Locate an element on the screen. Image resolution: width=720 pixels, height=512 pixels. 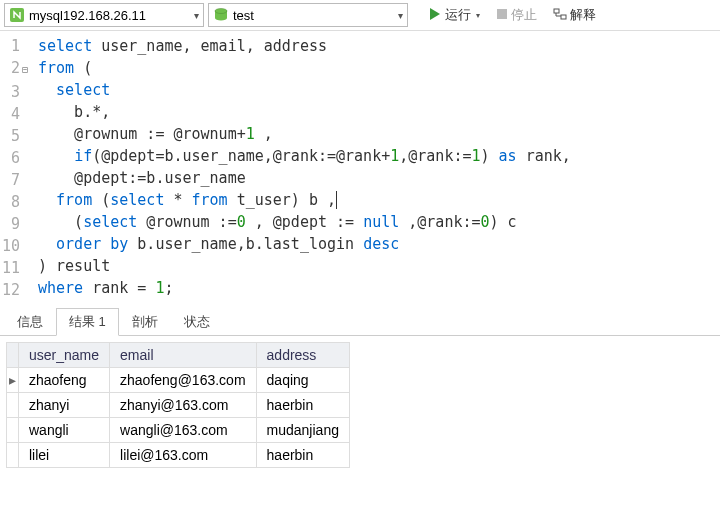
toolbar: mysql192.168.26.11 ▾ test ▾ 运行 ▾ 停止 解释 is located at coordinates (360, 16).